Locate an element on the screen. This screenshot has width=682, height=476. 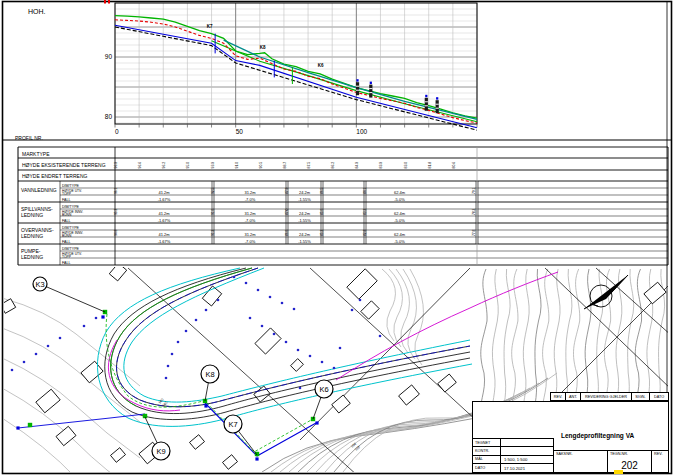
y-axis-tick: 90 is located at coordinates (109, 56).